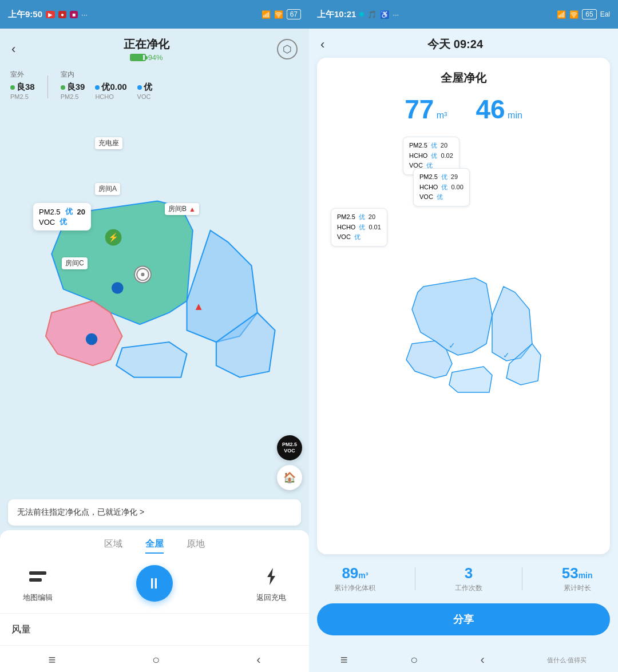 This screenshot has height=672, width=618. I want to click on accessibility-icon: ♿, so click(385, 15).